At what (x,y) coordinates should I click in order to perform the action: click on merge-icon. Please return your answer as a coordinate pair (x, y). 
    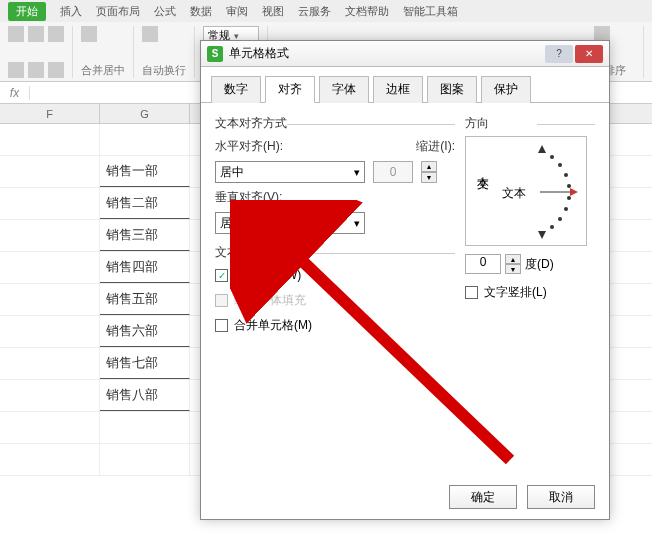
    Looking at the image, I should click on (89, 34).